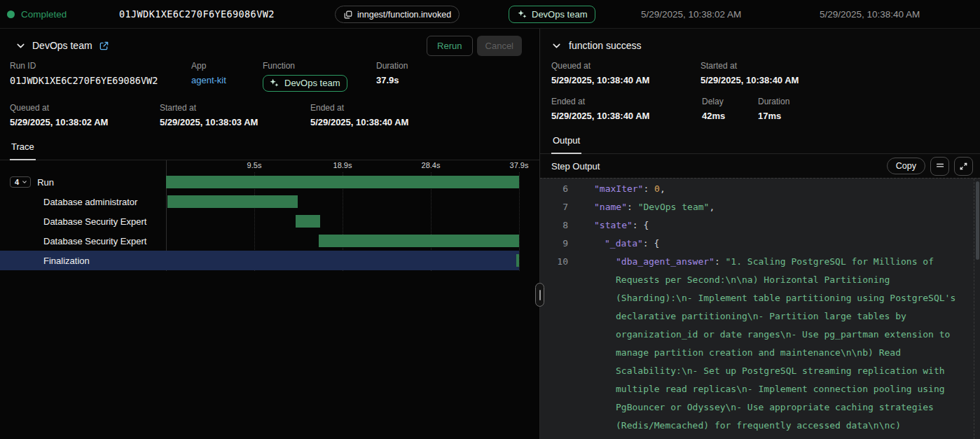 This screenshot has width=980, height=439. Describe the element at coordinates (554, 346) in the screenshot. I see `line-number: 10` at that location.